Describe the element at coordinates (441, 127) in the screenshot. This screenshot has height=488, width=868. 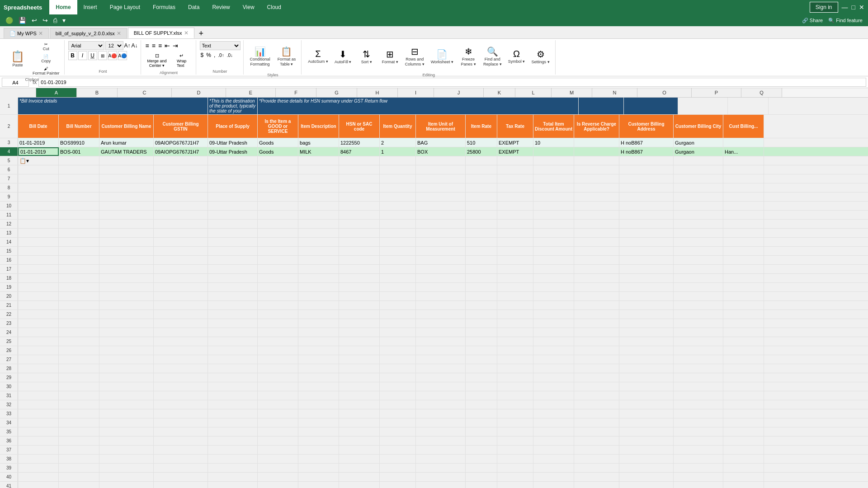
I see `cell-j2: Item Unit of Measurement` at that location.